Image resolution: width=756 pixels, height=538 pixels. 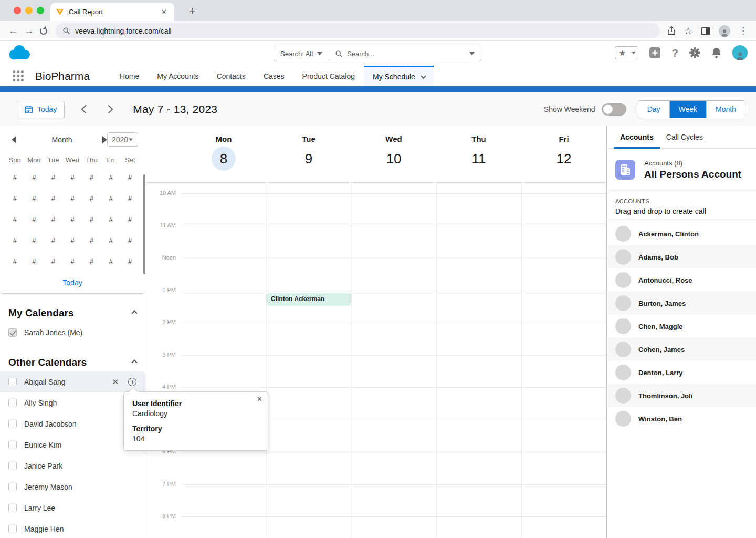 What do you see at coordinates (44, 31) in the screenshot?
I see `reload-icon` at bounding box center [44, 31].